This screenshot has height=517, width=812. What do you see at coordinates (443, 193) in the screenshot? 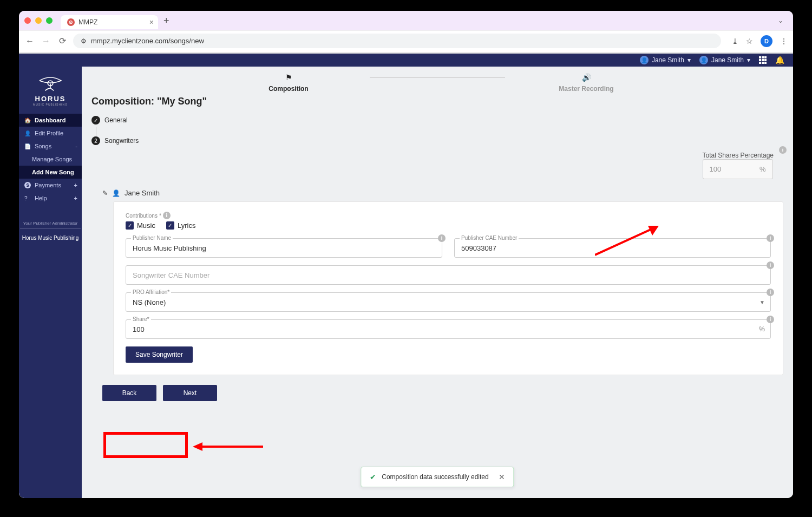
I see `songwriter-header: ✎ 👤 Jane Smith` at bounding box center [443, 193].